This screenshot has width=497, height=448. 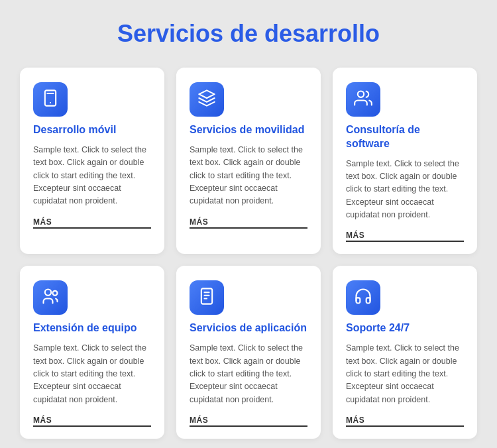 What do you see at coordinates (92, 160) in the screenshot?
I see `card-1: Desarrollo móvil Sample text. Click to s…` at bounding box center [92, 160].